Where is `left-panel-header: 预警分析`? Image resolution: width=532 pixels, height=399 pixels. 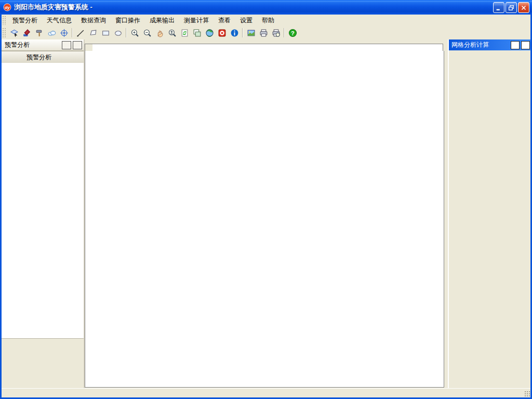 left-panel-header: 预警分析 is located at coordinates (43, 57).